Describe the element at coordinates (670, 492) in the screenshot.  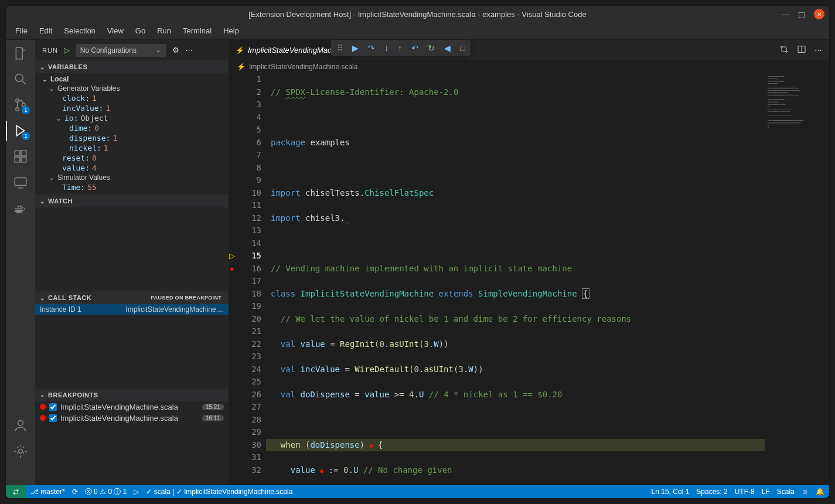
I see `cursor-position: Ln 15, Col 1` at that location.